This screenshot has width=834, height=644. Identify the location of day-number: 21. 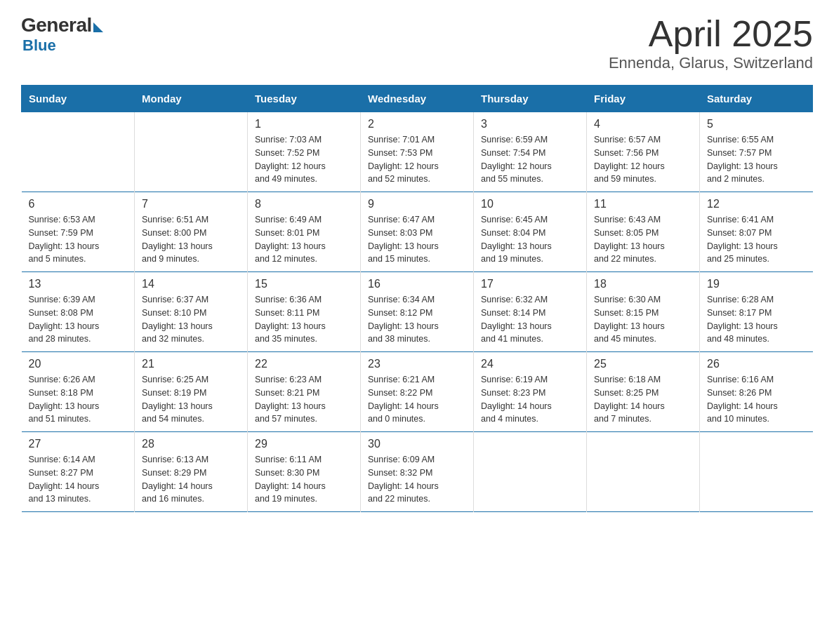
(191, 364).